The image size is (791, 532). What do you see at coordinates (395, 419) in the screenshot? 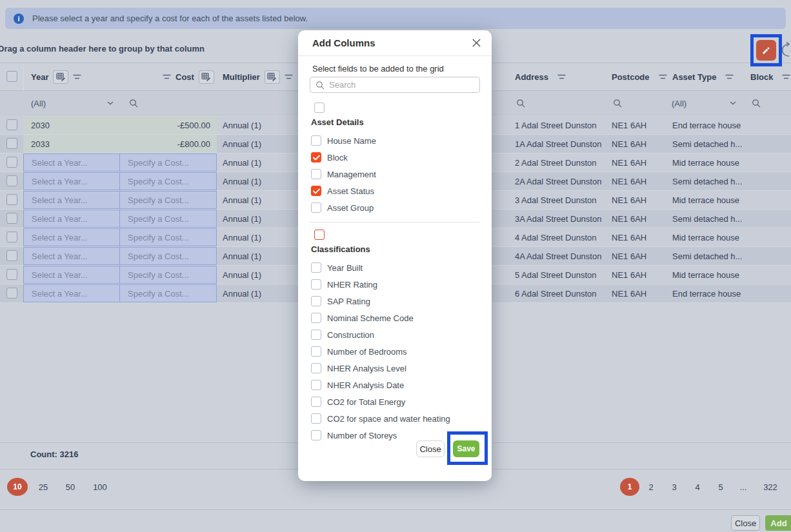
I see `column-option: CO2 for space and water heating` at bounding box center [395, 419].